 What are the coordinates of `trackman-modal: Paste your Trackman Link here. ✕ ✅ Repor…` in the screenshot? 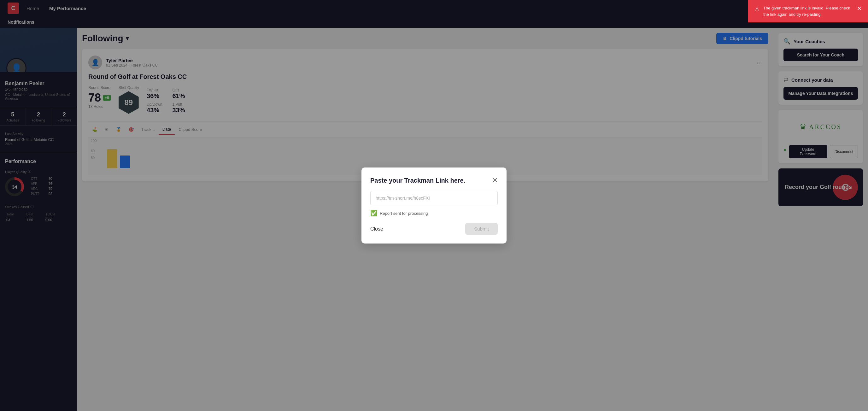 It's located at (434, 205).